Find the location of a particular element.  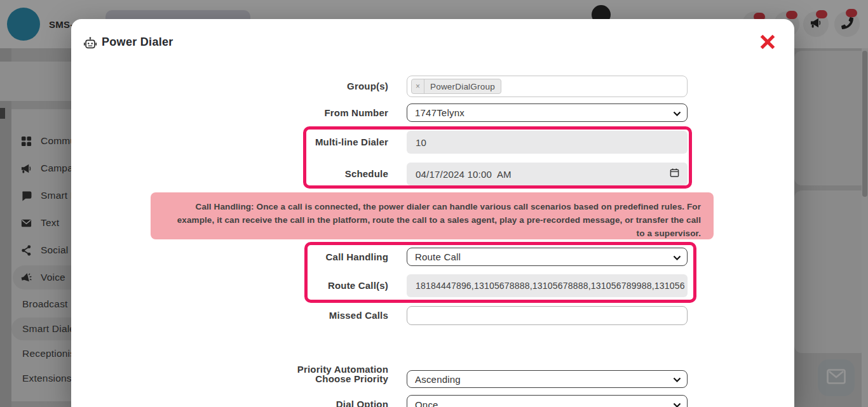

group-tag: × PowerDialGroup is located at coordinates (456, 86).